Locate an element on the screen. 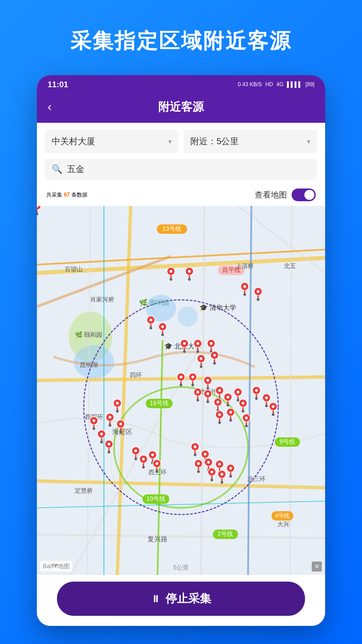 The width and height of the screenshot is (362, 644). status-time: 11:01 is located at coordinates (58, 85).